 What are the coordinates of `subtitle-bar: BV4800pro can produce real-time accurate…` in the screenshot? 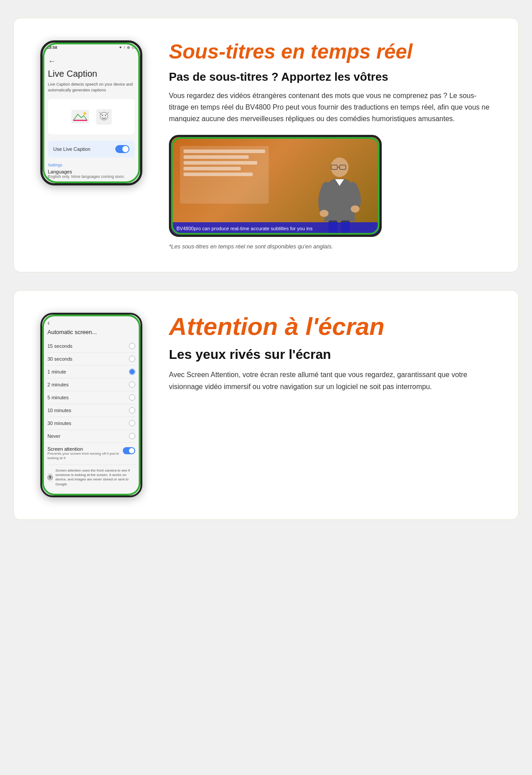 It's located at (275, 228).